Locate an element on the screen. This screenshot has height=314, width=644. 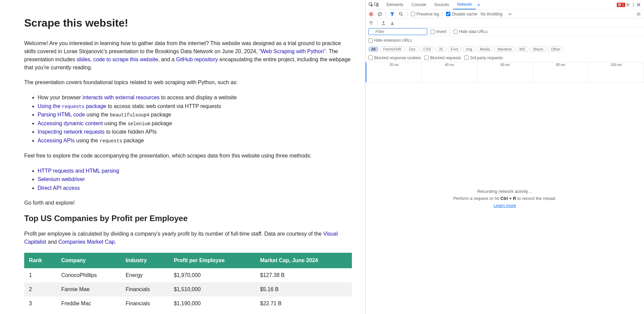
inspect-icon is located at coordinates (371, 5).